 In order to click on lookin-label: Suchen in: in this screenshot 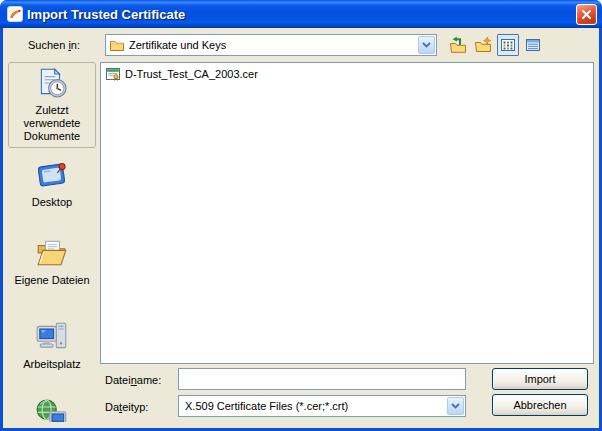, I will do `click(54, 45)`.